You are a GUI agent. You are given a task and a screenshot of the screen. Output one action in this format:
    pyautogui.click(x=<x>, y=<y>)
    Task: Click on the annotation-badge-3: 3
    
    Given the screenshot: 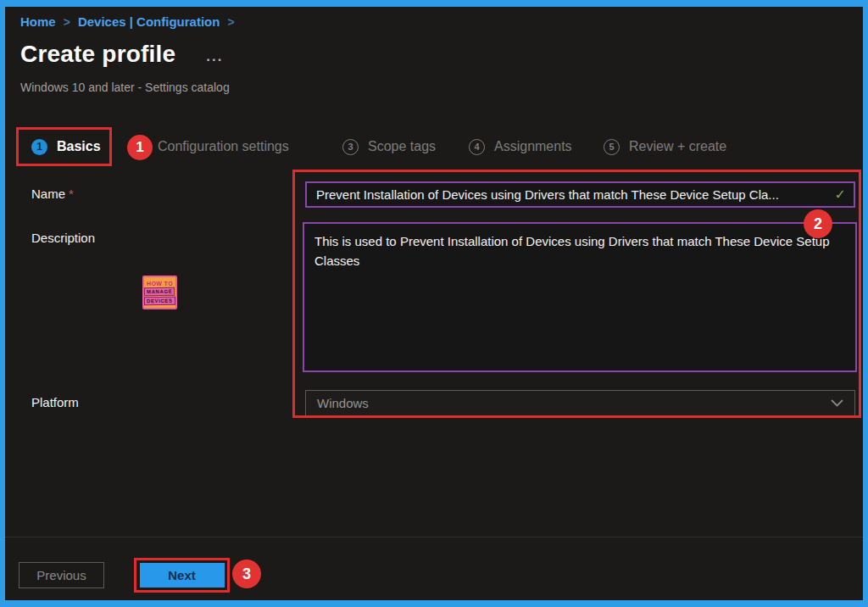 What is the action you would take?
    pyautogui.click(x=247, y=574)
    